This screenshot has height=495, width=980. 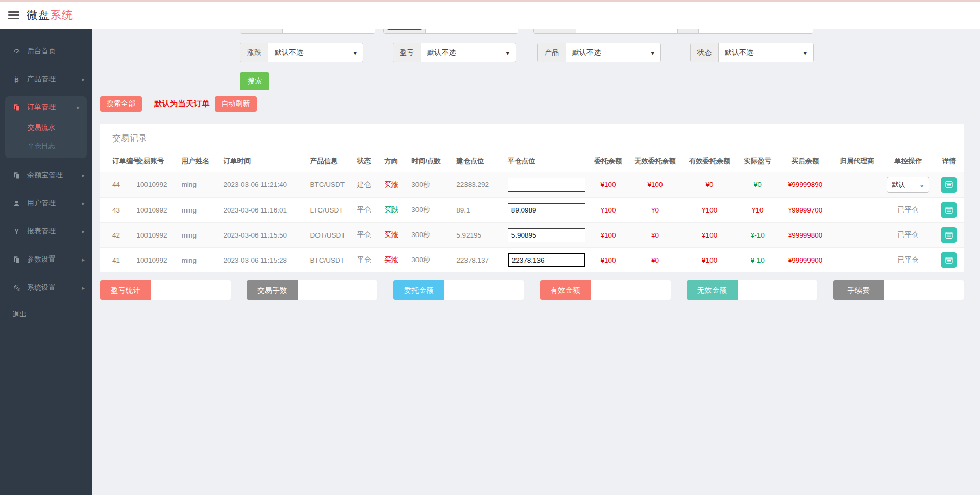 I want to click on stat-fee: 手续费, so click(x=898, y=290).